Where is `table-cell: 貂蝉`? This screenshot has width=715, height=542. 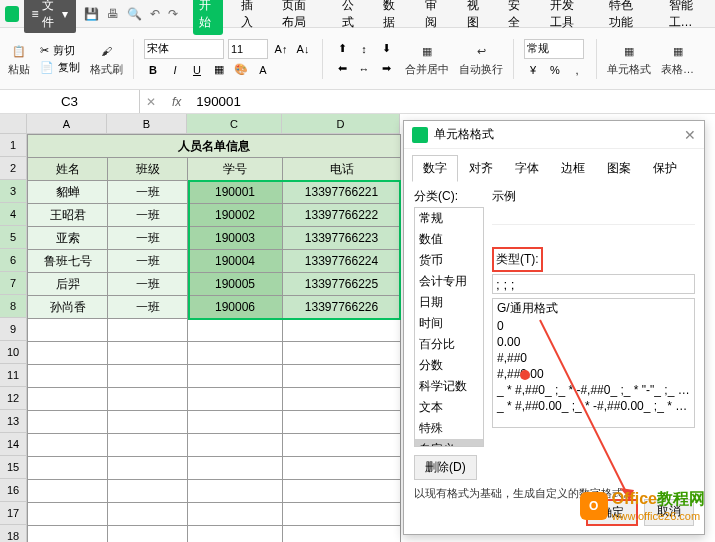 table-cell: 貂蝉 is located at coordinates (68, 192).